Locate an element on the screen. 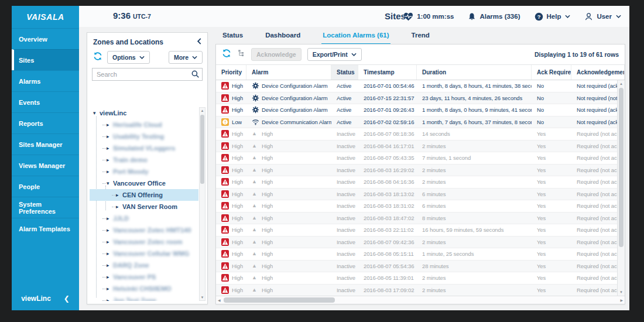 The height and width of the screenshot is (322, 644). alarm-row: LowDevice Communication AlarmActive2016-… is located at coordinates (417, 123).